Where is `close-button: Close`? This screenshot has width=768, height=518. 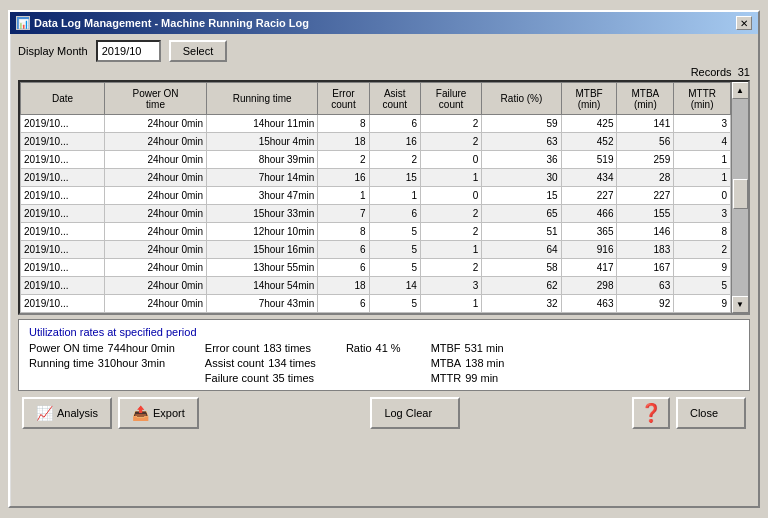 close-button: Close is located at coordinates (711, 413).